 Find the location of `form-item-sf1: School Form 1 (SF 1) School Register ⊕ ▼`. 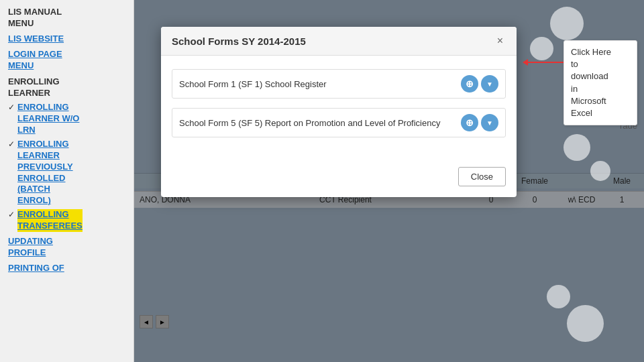

form-item-sf1: School Form 1 (SF 1) School Register ⊕ ▼ is located at coordinates (339, 84).